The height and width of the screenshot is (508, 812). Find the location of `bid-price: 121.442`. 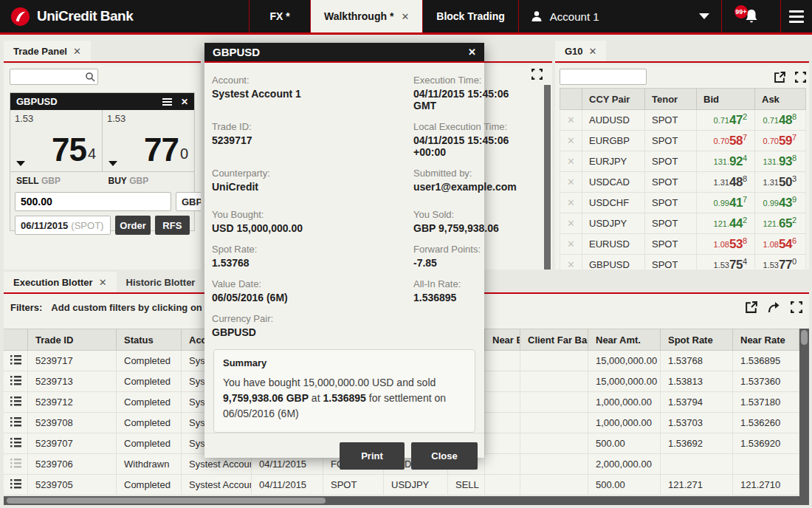

bid-price: 121.442 is located at coordinates (726, 223).